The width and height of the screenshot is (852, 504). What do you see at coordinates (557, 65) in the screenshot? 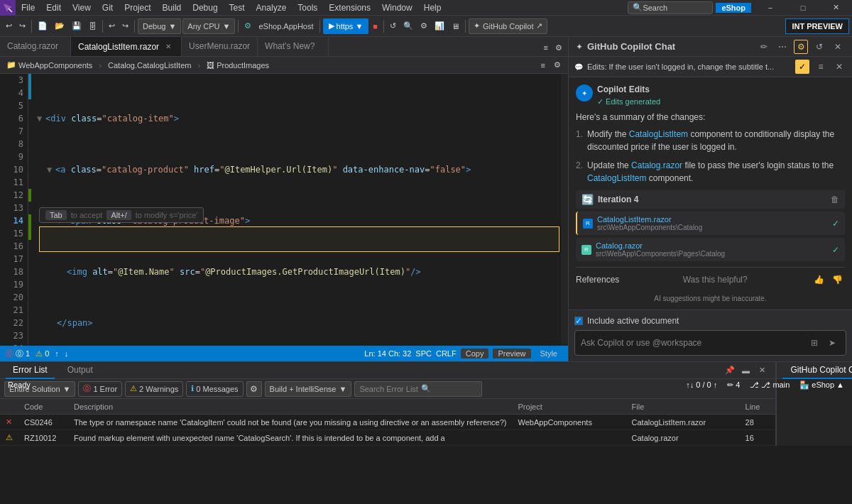
I see `path-bar-expand: ⚙` at bounding box center [557, 65].